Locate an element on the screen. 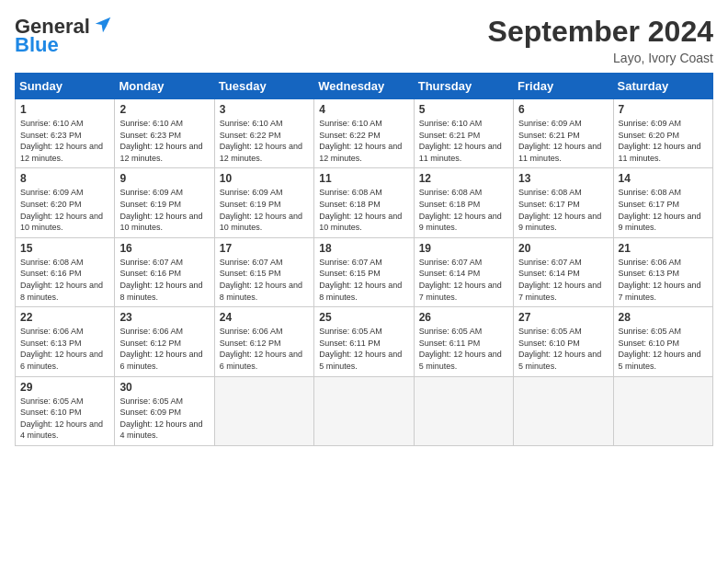 This screenshot has height=563, width=728. calendar-cell: 28 Sunrise: 6:05 AM Sunset: 6:10 PM Dayl… is located at coordinates (663, 342).